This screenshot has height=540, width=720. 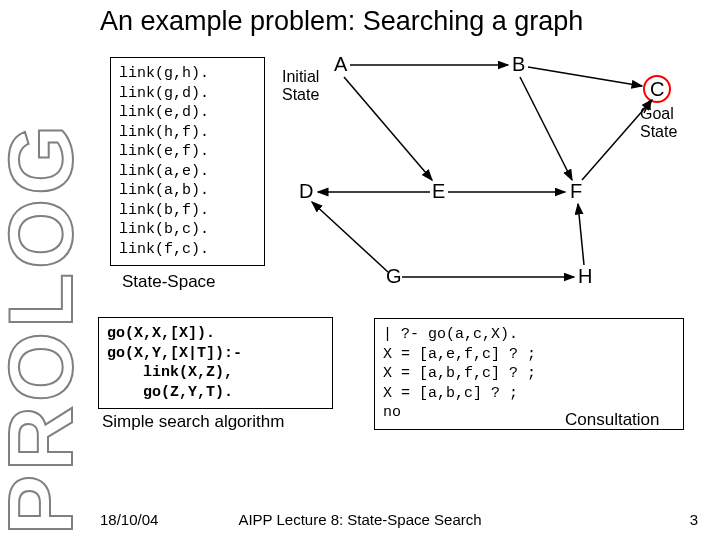 What do you see at coordinates (342, 22) in the screenshot?
I see `page-title: An example problem: Searching a graph` at bounding box center [342, 22].